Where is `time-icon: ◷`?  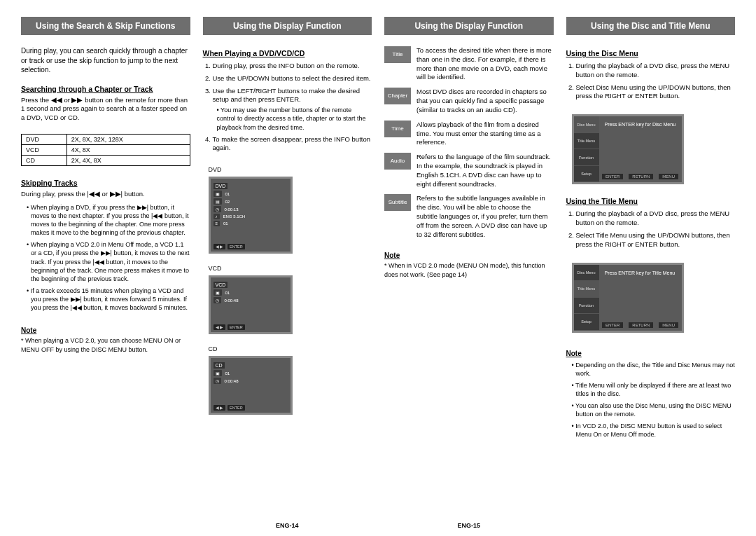 time-icon: ◷ is located at coordinates (217, 209).